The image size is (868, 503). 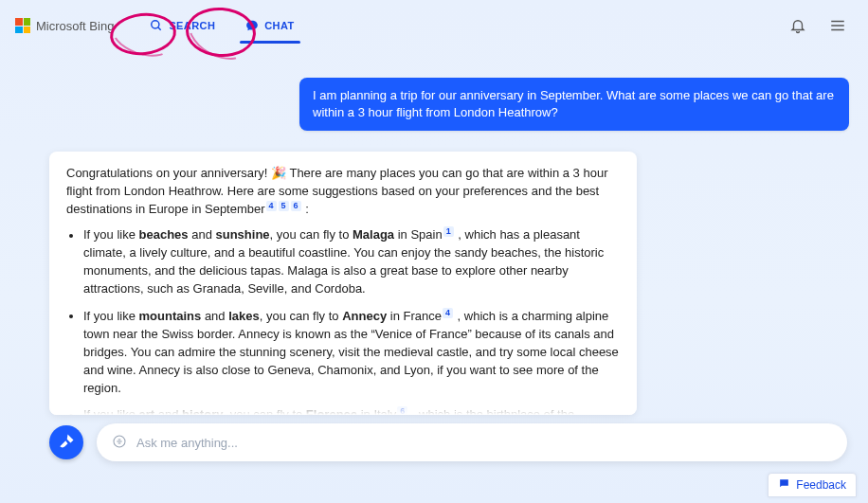 I want to click on citation: 1, so click(x=449, y=231).